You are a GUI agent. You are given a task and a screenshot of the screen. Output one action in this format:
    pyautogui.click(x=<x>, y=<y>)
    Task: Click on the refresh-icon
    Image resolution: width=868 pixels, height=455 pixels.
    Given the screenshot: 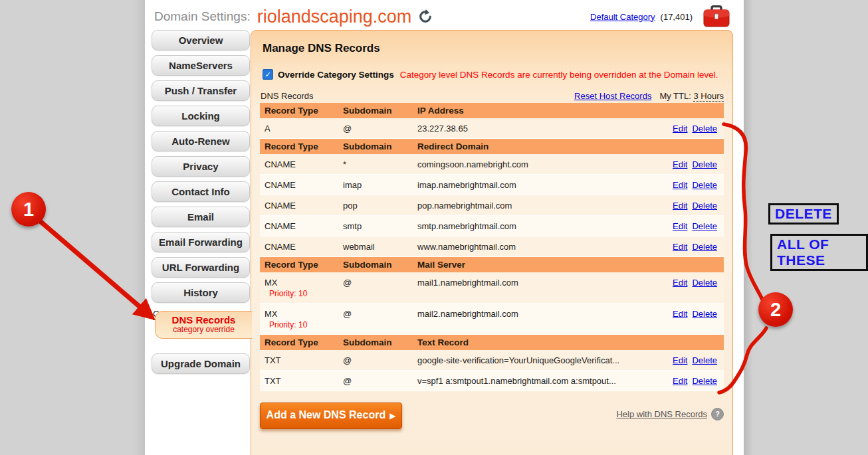 What is the action you would take?
    pyautogui.click(x=425, y=17)
    